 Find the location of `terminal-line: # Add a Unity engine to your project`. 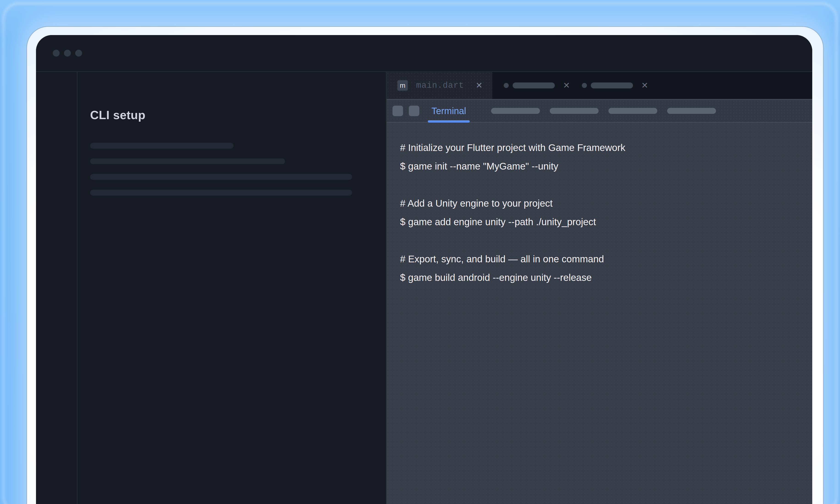

terminal-line: # Add a Unity engine to your project is located at coordinates (606, 203).